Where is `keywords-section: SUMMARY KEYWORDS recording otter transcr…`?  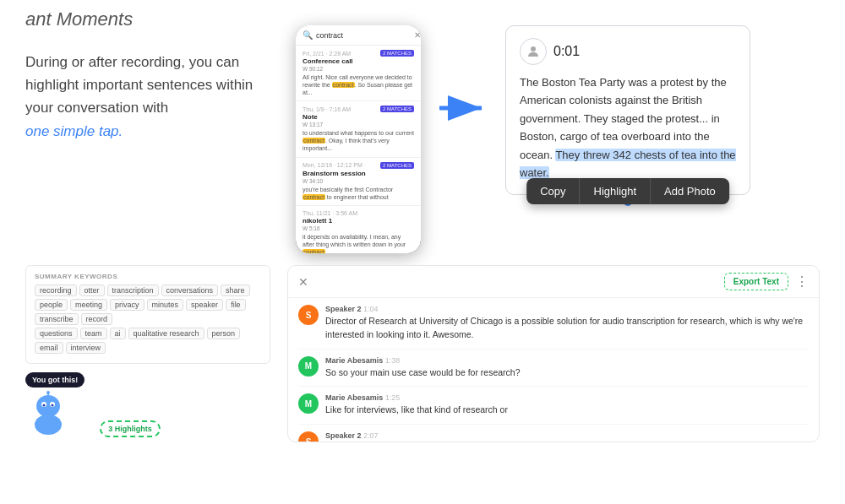
keywords-section: SUMMARY KEYWORDS recording otter transcr… is located at coordinates (148, 314).